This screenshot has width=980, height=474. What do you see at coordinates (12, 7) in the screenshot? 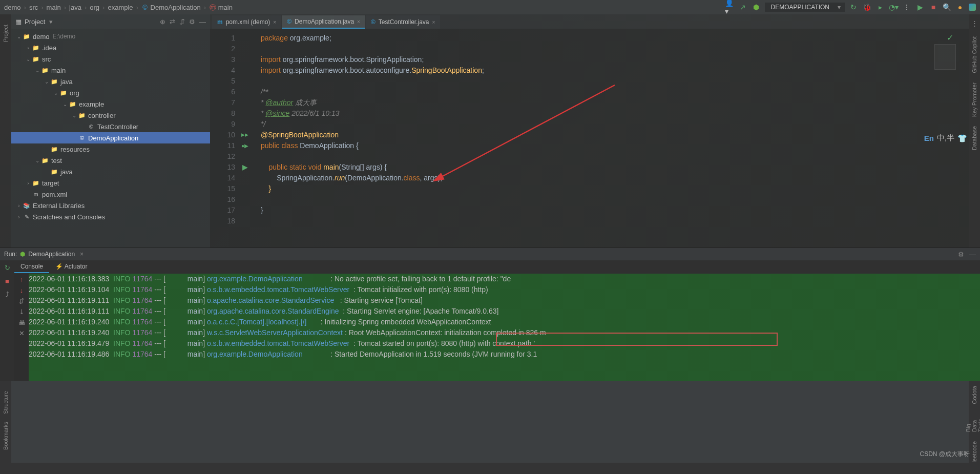
I see `breadcrumb-item: demo` at bounding box center [12, 7].